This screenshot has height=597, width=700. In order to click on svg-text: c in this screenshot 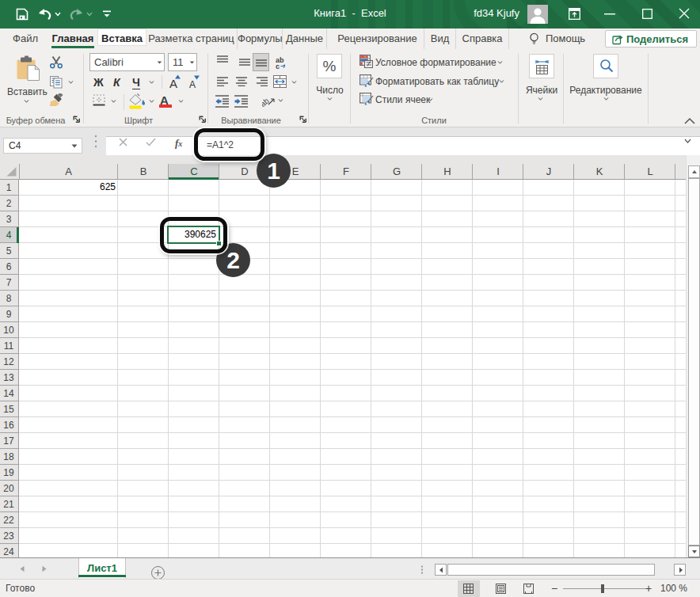, I will do `click(277, 67)`.